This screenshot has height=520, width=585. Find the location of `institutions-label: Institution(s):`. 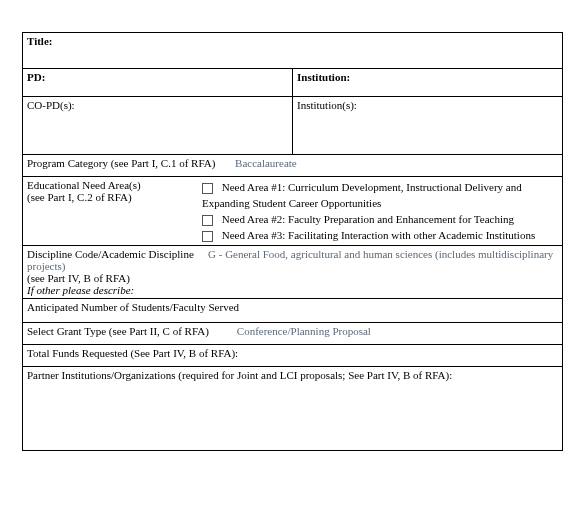

institutions-label: Institution(s): is located at coordinates (327, 105).